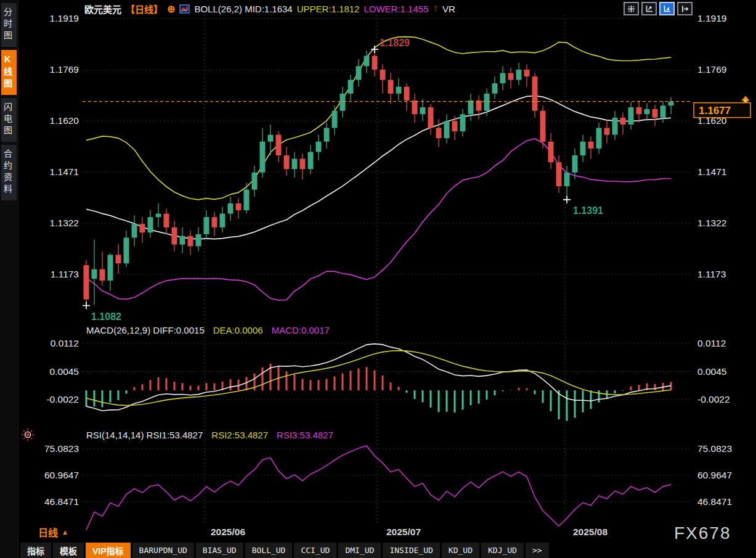  Describe the element at coordinates (305, 435) in the screenshot. I see `rsi3-readout: RSI3:53.4827` at that location.